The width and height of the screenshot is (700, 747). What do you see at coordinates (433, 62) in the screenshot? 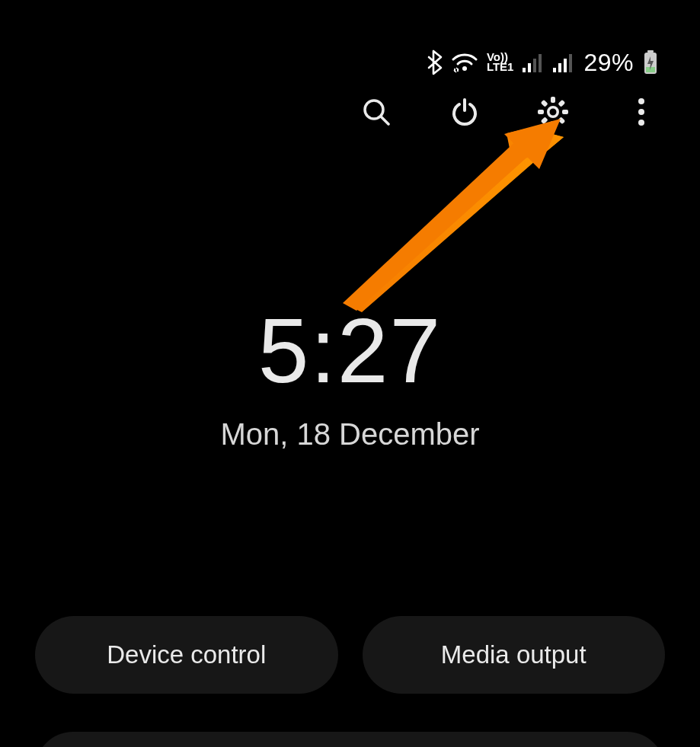
I see `bluetooth-icon` at bounding box center [433, 62].